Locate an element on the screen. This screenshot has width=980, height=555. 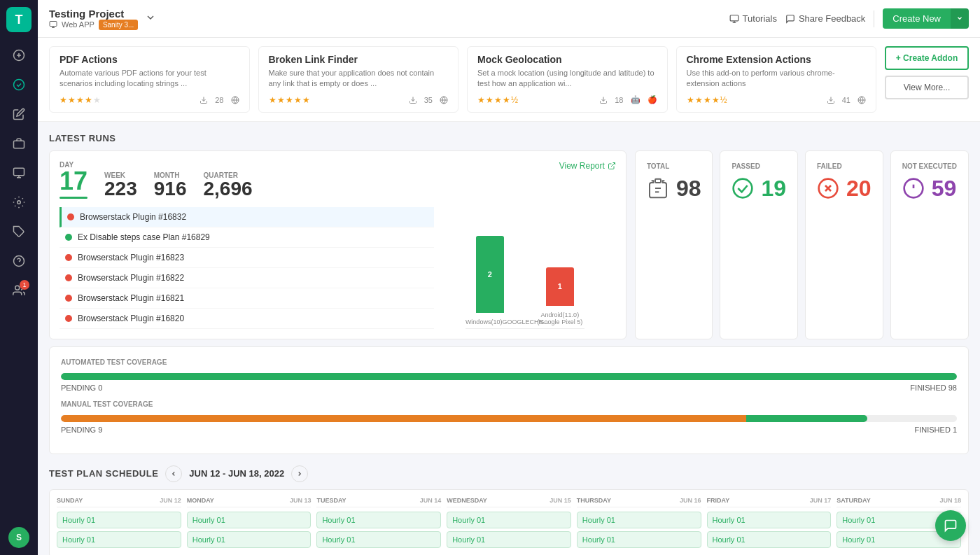
sidebar-icon-check is located at coordinates (19, 85).